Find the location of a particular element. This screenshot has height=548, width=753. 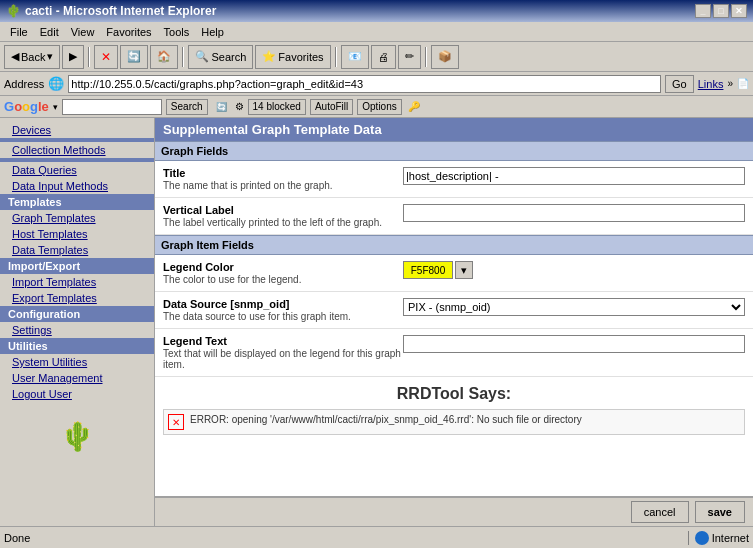

edit-button: ✏ is located at coordinates (410, 57).